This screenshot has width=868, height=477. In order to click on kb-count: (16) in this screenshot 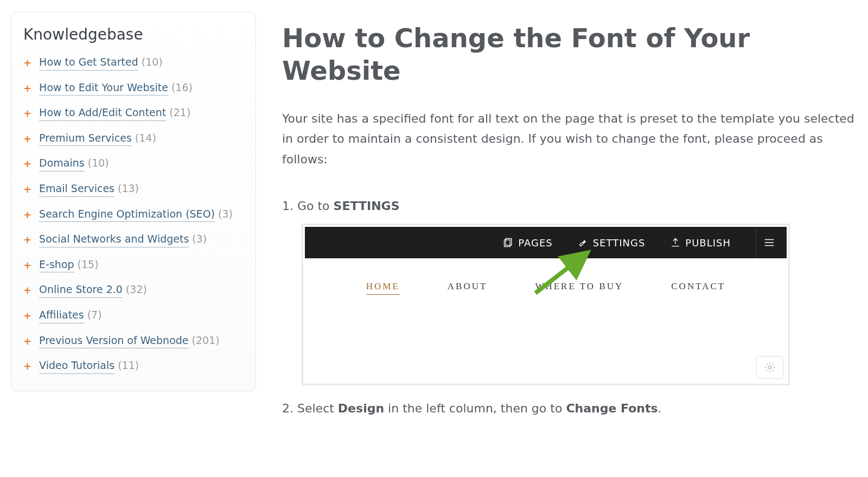, I will do `click(182, 88)`.